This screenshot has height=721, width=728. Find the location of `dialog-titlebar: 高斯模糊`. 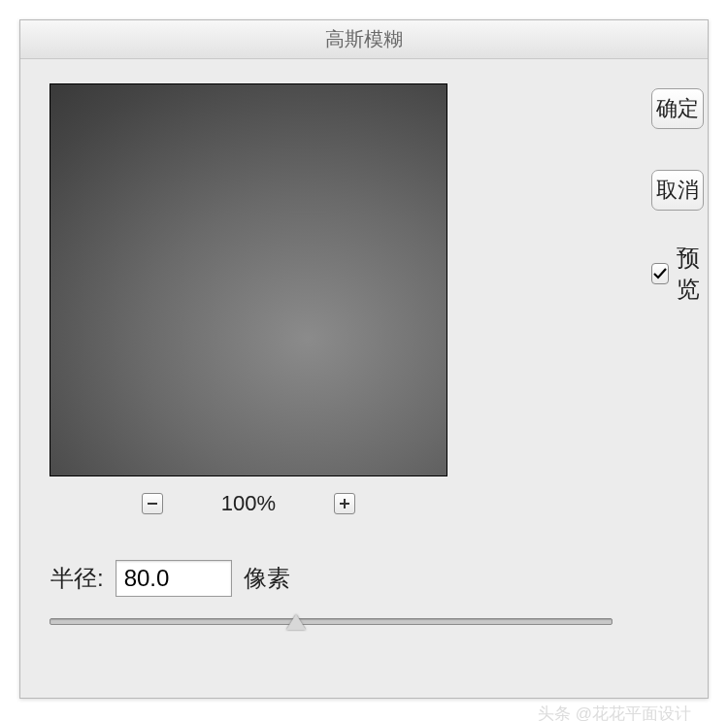

dialog-titlebar: 高斯模糊 is located at coordinates (364, 40).